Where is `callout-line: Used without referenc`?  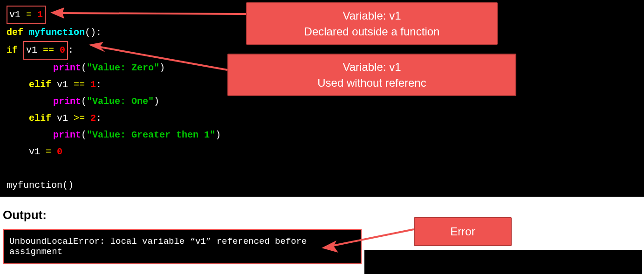 callout-line: Used without referenc is located at coordinates (372, 83).